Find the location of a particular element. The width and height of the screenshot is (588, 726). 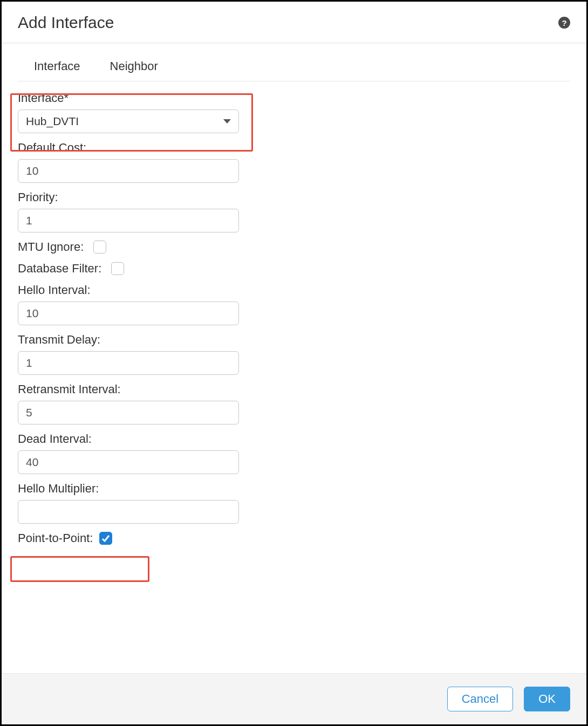

field-interface: Interface* Hub_DVTI is located at coordinates (142, 112).